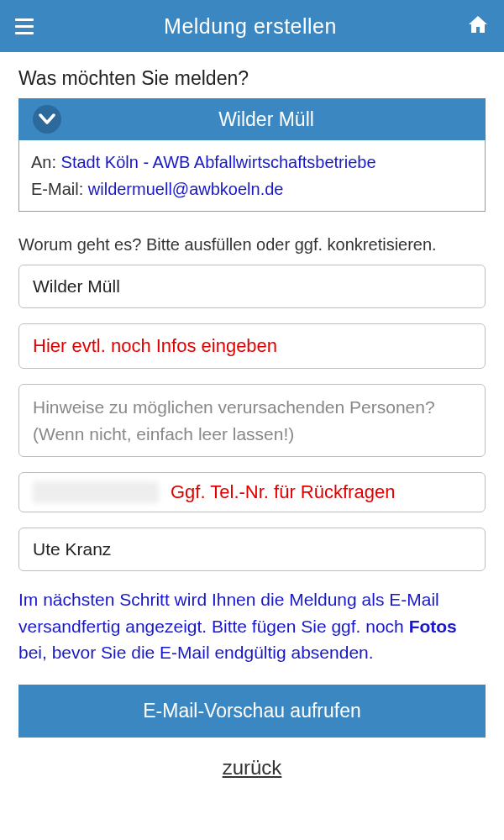  Describe the element at coordinates (433, 627) in the screenshot. I see `info-bold: Fotos` at that location.